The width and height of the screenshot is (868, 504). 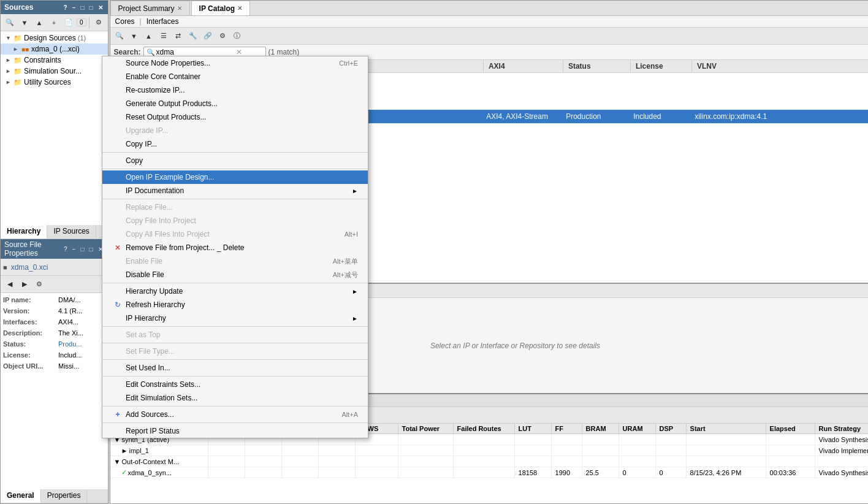 I want to click on menu-set-used-in: Set Used In..., so click(x=235, y=368).